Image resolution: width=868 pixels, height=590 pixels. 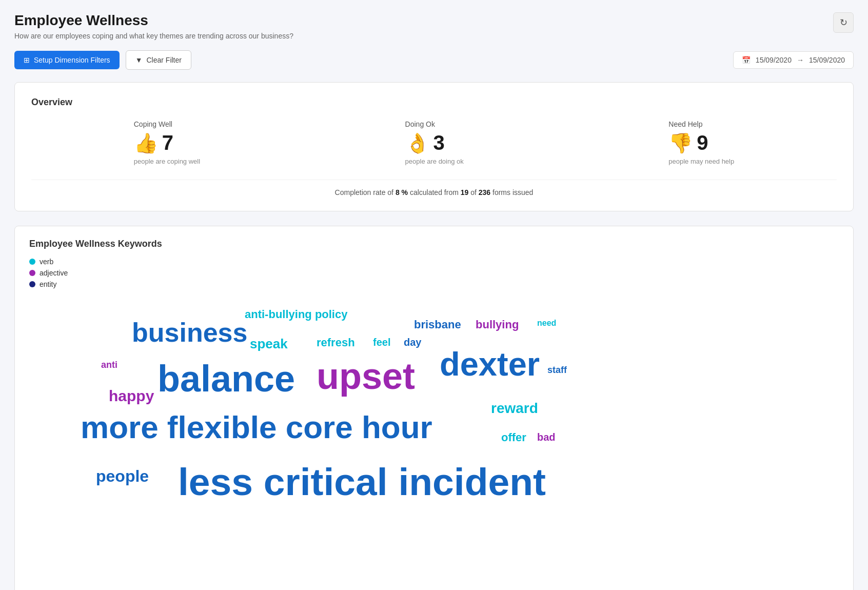 I want to click on completion-pct: 8 %, so click(x=402, y=192).